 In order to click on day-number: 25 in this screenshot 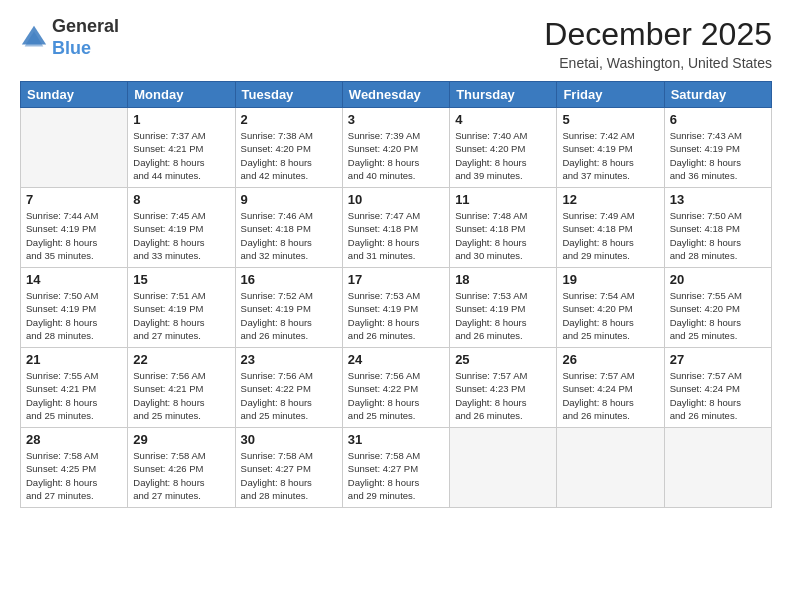, I will do `click(503, 360)`.